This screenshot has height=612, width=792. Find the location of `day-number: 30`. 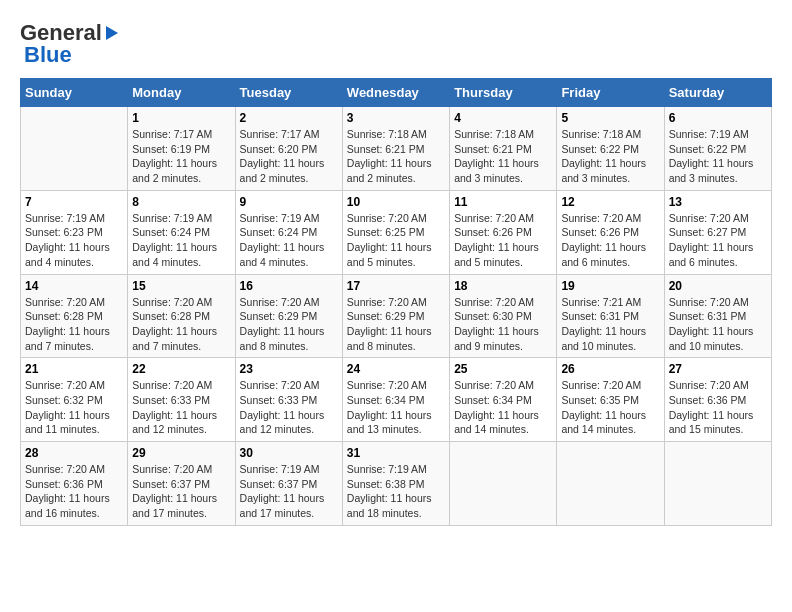

day-number: 30 is located at coordinates (289, 453).